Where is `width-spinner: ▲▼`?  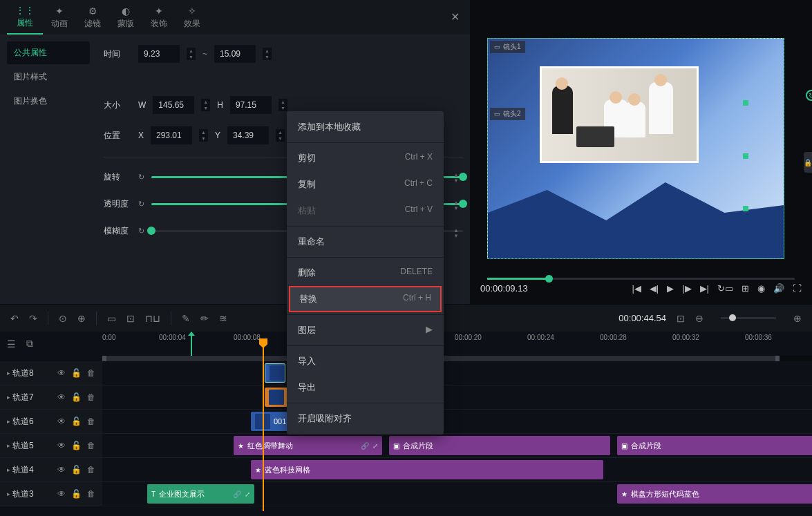 width-spinner: ▲▼ is located at coordinates (206, 105).